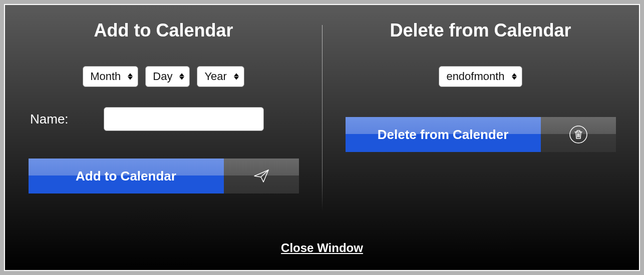 The height and width of the screenshot is (275, 644). I want to click on delete-from-calendar-button: Delete from Calender, so click(481, 134).